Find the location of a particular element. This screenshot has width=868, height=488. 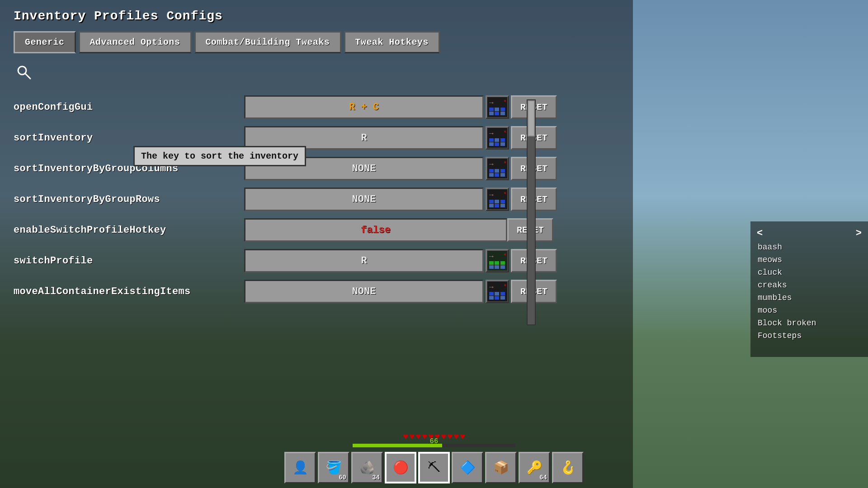

label-openConfigGui: openConfigGui is located at coordinates (129, 108).